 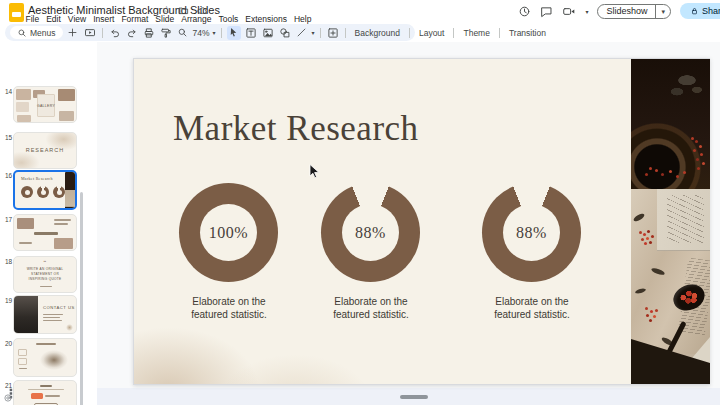 What do you see at coordinates (59, 308) in the screenshot?
I see `thumb-contact-label: CONTACT US` at bounding box center [59, 308].